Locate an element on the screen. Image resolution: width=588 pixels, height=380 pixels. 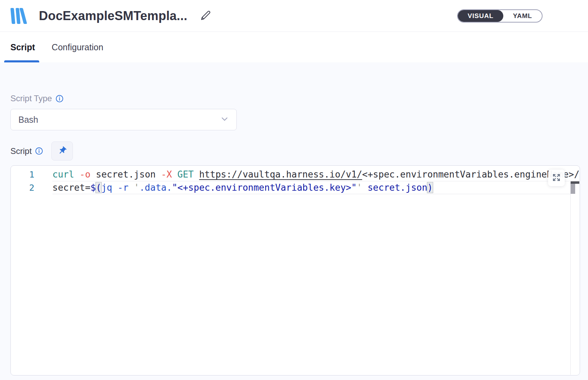
line-number: 1 is located at coordinates (23, 175).